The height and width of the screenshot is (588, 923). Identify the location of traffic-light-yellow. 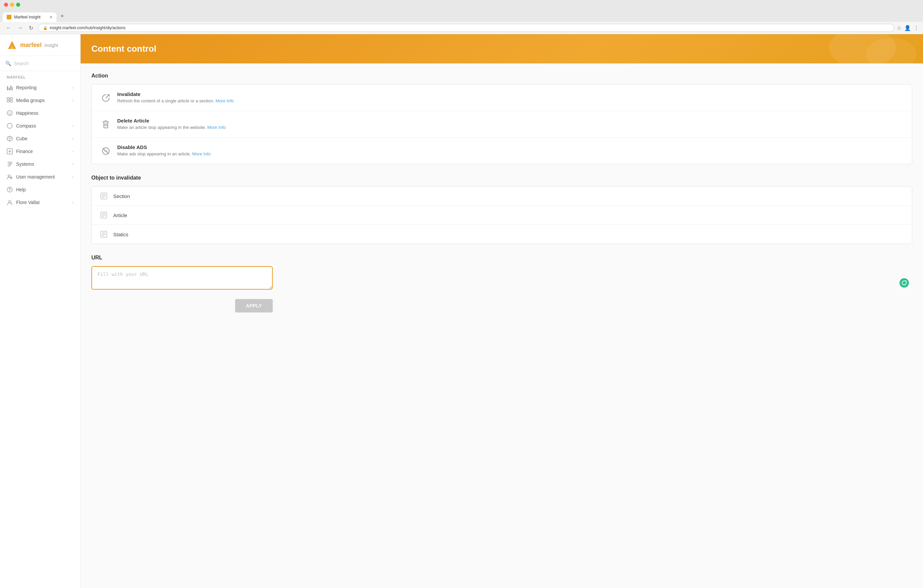
(12, 5).